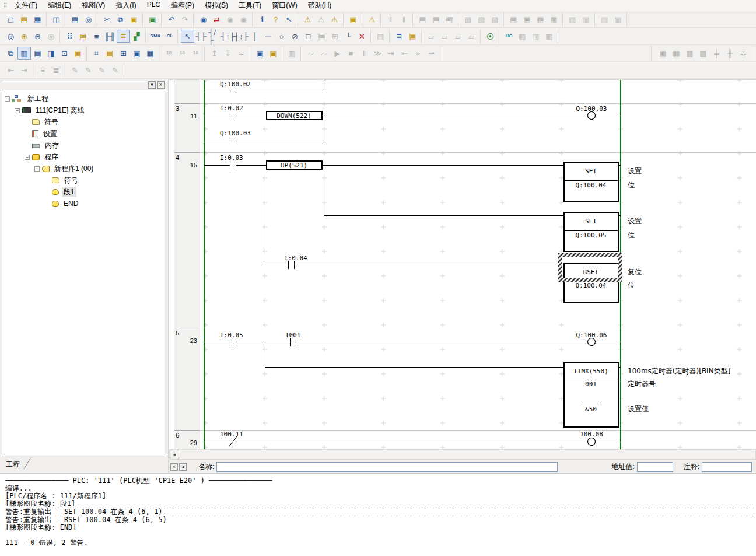  I want to click on menu-item-0: 文件(F), so click(26, 6).